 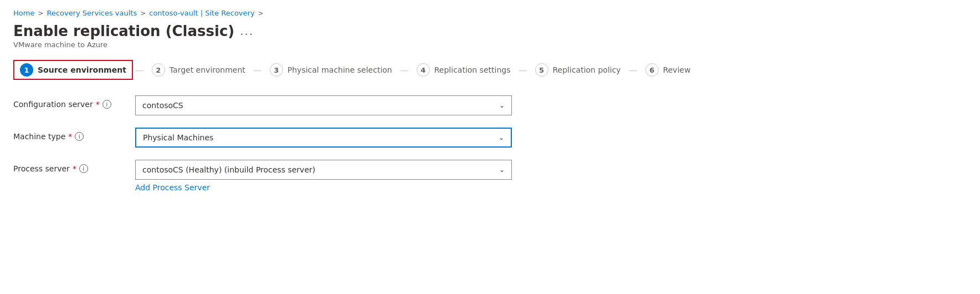 What do you see at coordinates (24, 13) in the screenshot?
I see `breadcrumb-home: Home` at bounding box center [24, 13].